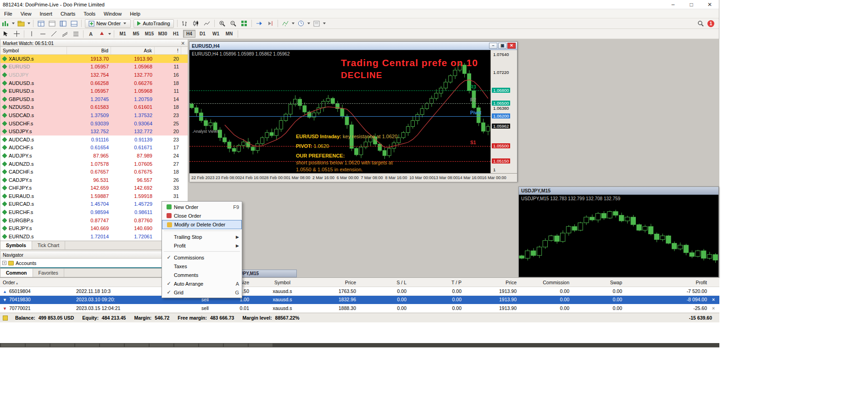  I want to click on context-menu-item-comments: Comments, so click(202, 275).